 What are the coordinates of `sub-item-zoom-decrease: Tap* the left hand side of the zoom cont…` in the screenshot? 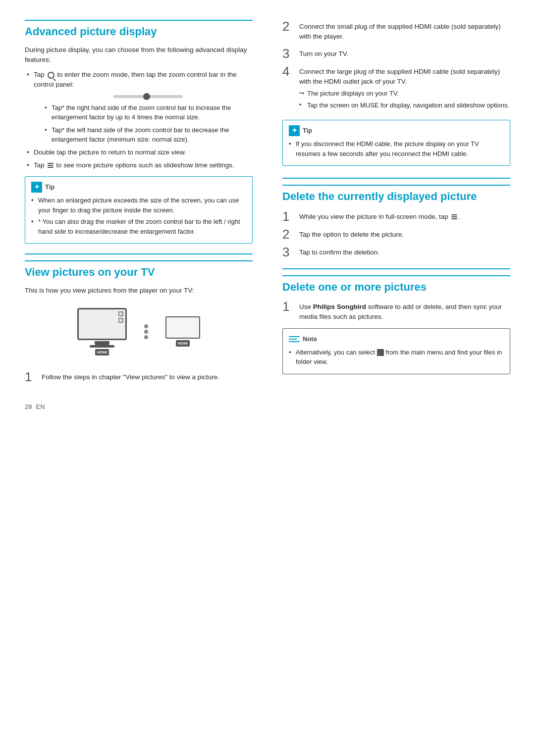 It's located at (148, 135).